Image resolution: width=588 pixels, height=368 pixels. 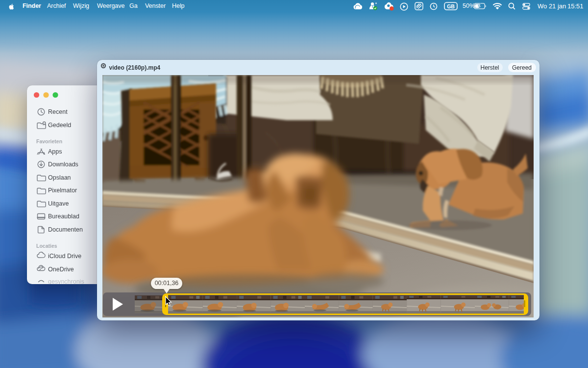 What do you see at coordinates (66, 230) in the screenshot?
I see `svg-text: Documenten` at bounding box center [66, 230].